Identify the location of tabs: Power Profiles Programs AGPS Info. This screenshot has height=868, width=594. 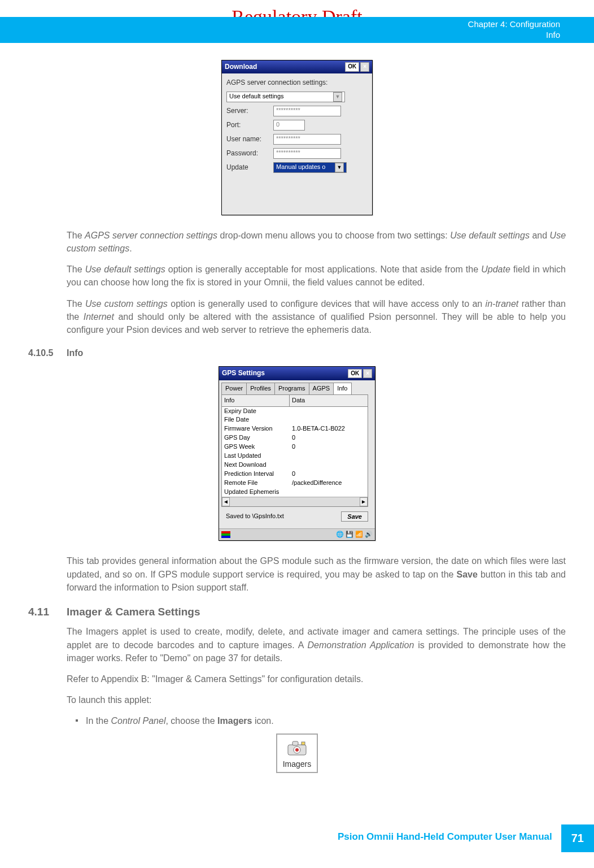
(297, 389).